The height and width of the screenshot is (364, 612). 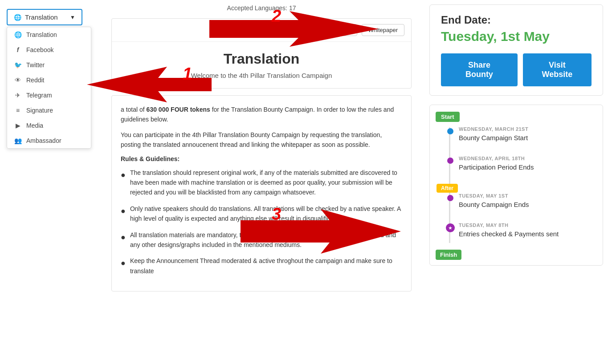 What do you see at coordinates (447, 188) in the screenshot?
I see `after-badge: After` at bounding box center [447, 188].